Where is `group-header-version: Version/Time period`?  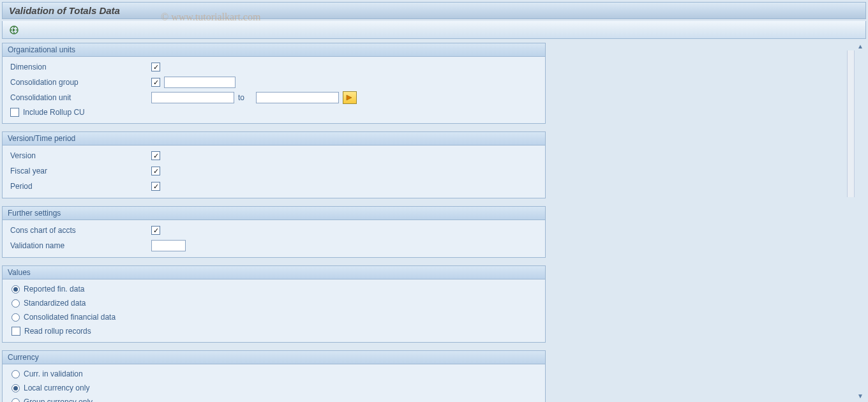
group-header-version: Version/Time period is located at coordinates (274, 139).